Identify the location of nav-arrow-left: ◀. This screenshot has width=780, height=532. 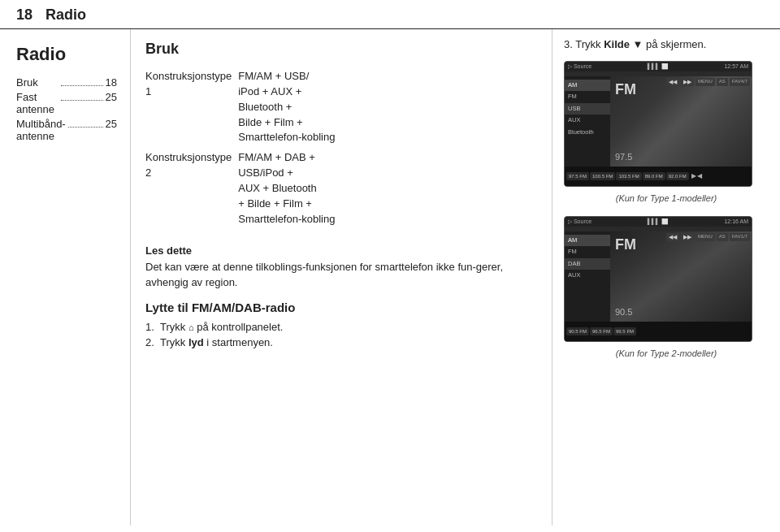
(700, 175).